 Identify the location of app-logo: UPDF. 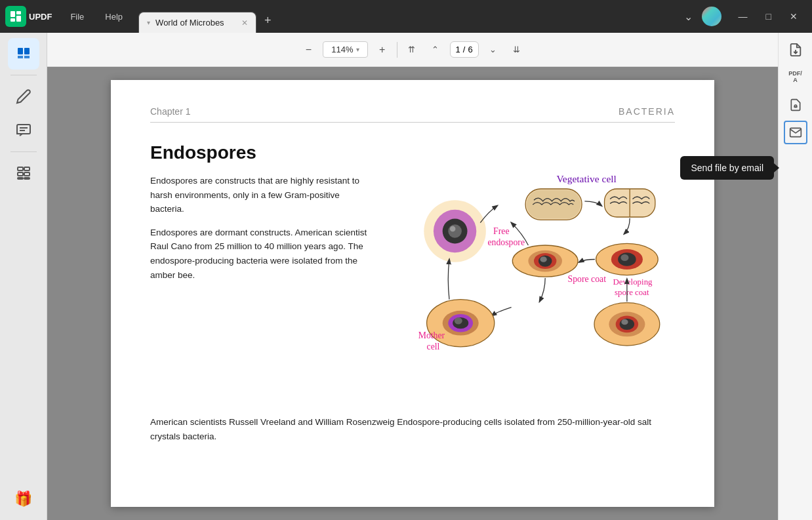
(29, 16).